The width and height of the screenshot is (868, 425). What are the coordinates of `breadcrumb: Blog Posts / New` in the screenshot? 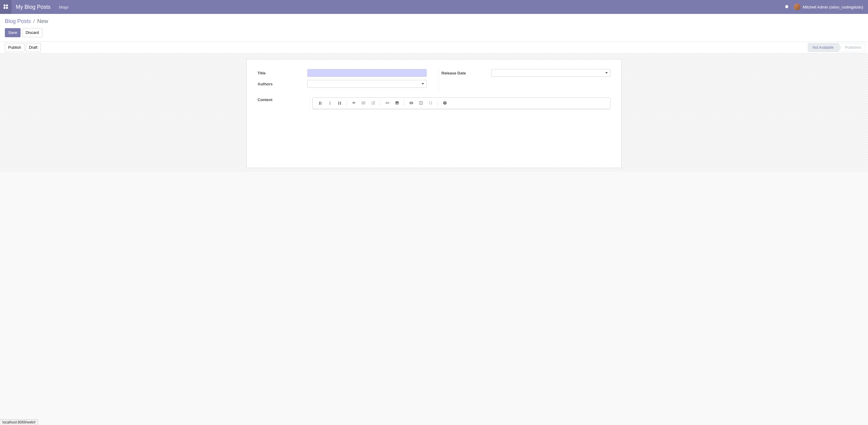 It's located at (434, 20).